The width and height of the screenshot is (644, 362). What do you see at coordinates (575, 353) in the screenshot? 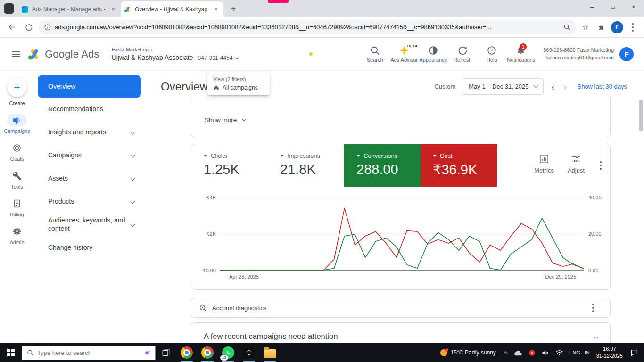
I see `language-code: ENG` at bounding box center [575, 353].